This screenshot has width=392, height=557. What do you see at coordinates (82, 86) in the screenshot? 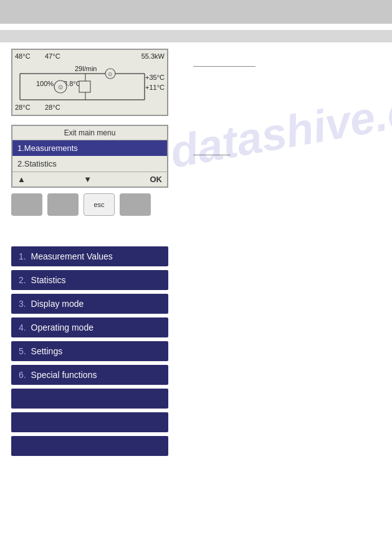
I see `pipe-diagram: ⊙ ⊙` at bounding box center [82, 86].